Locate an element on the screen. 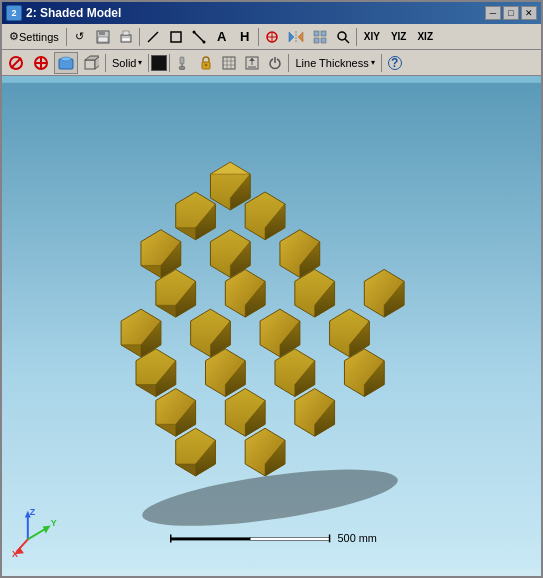 This screenshot has height=578, width=543. svg-text: 500 mm is located at coordinates (358, 538).